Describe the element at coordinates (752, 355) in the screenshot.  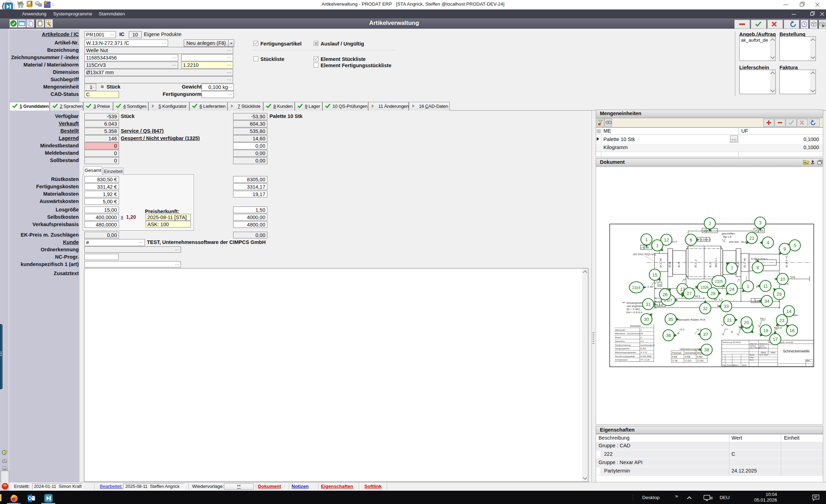
I see `svg-text: Bearb.` at that location.